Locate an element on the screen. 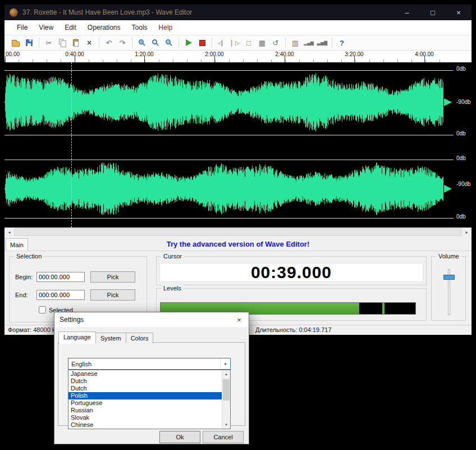  list-item: Chinese is located at coordinates (145, 425).